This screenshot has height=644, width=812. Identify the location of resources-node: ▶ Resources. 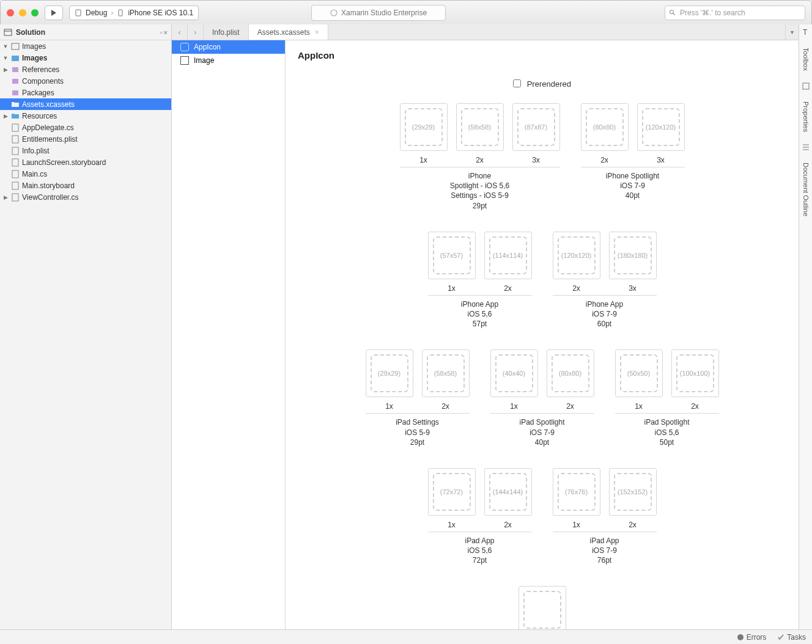
(86, 116).